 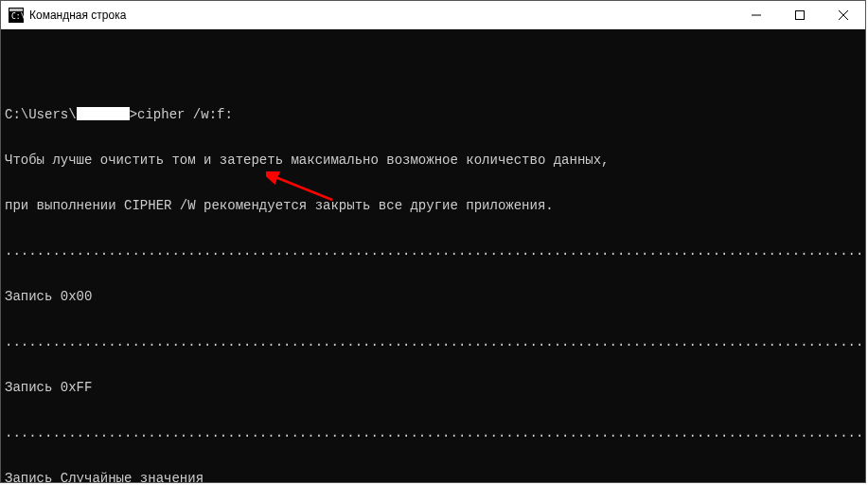 What do you see at coordinates (800, 15) in the screenshot?
I see `maximize-button` at bounding box center [800, 15].